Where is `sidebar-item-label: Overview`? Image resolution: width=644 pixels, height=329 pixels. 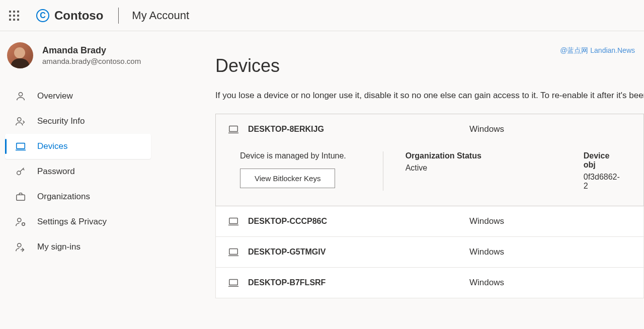
sidebar-item-label: Overview is located at coordinates (55, 96).